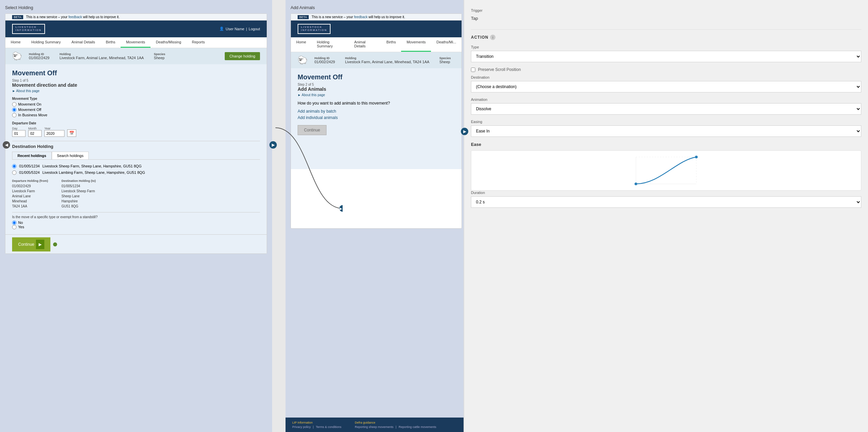  What do you see at coordinates (136, 105) in the screenshot?
I see `movement-on-option: Movement On` at bounding box center [136, 105].